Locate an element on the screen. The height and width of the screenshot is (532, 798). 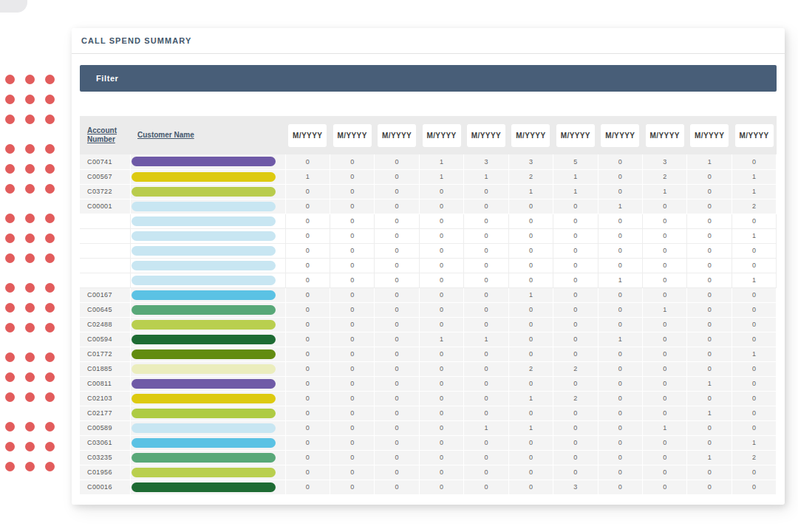
dot-group is located at coordinates (30, 238).